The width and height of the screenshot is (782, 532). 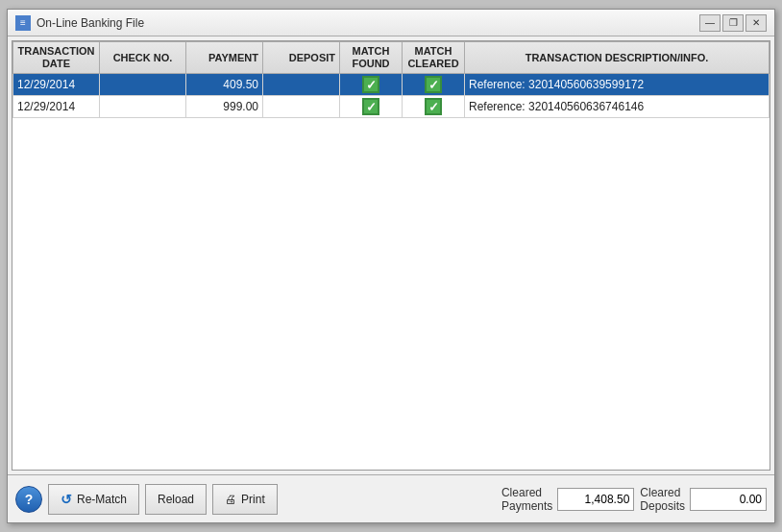 What do you see at coordinates (29, 499) in the screenshot?
I see `help-button: ?` at bounding box center [29, 499].